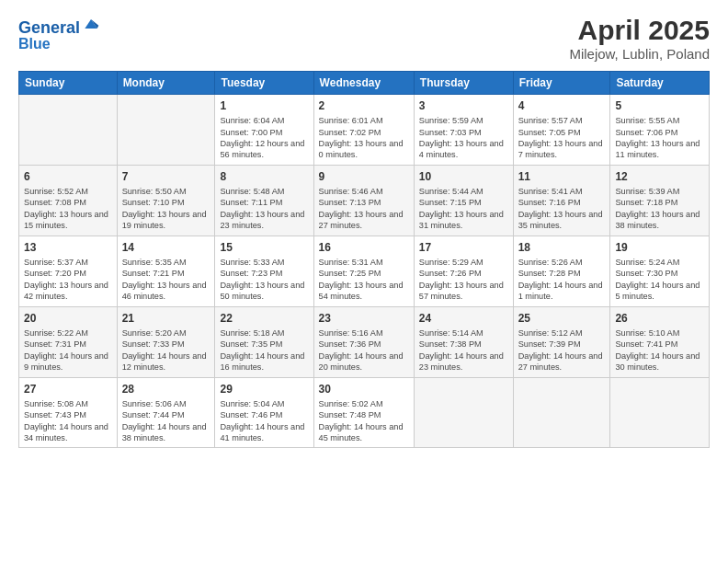  I want to click on day-number: 4, so click(563, 106).